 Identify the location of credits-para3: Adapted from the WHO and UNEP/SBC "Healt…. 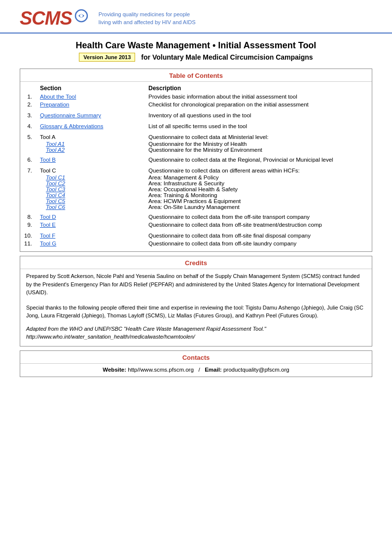
(196, 332).